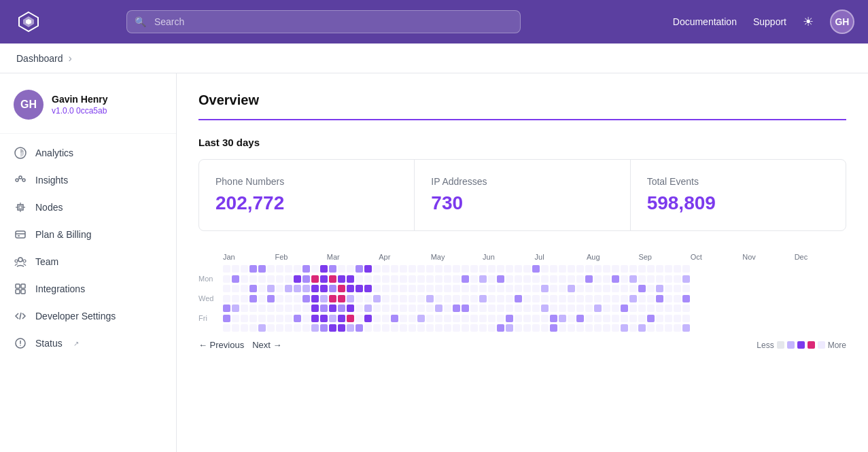 Image resolution: width=868 pixels, height=452 pixels. Describe the element at coordinates (222, 345) in the screenshot. I see `heatmap-prev-link: ← Previous` at that location.